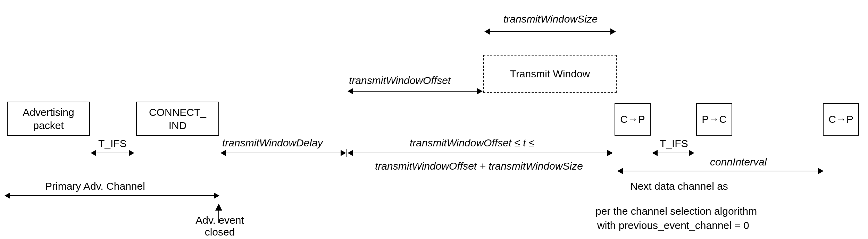 Image resolution: width=868 pixels, height=239 pixels. Describe the element at coordinates (48, 119) in the screenshot. I see `box-label: Advertising packet` at that location.